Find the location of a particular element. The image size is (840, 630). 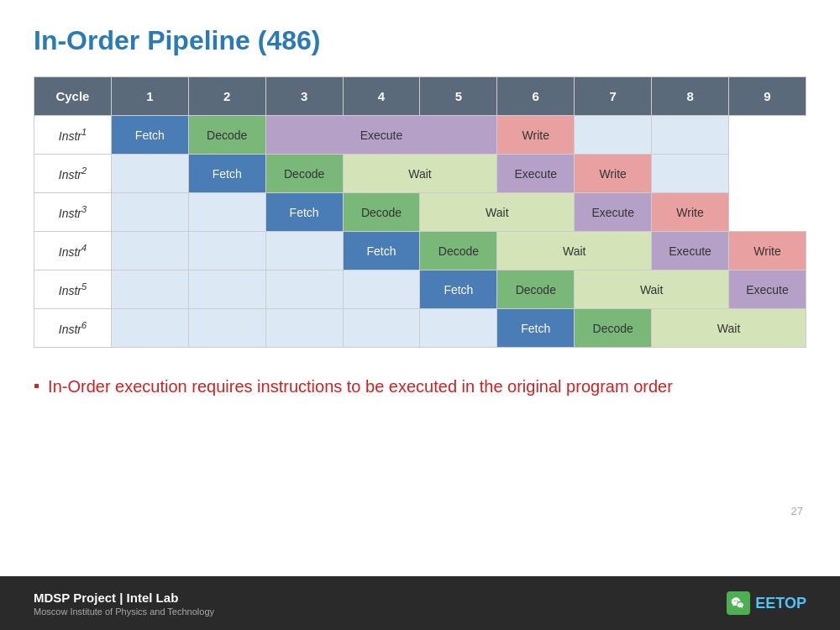

col-header-1: 1 is located at coordinates (150, 97).